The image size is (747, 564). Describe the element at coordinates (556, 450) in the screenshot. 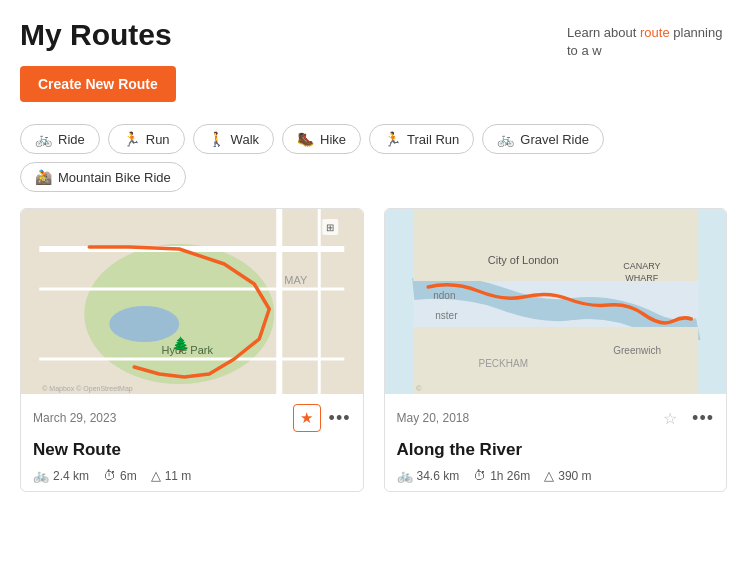

I see `route-title-along-river: Along the River` at that location.